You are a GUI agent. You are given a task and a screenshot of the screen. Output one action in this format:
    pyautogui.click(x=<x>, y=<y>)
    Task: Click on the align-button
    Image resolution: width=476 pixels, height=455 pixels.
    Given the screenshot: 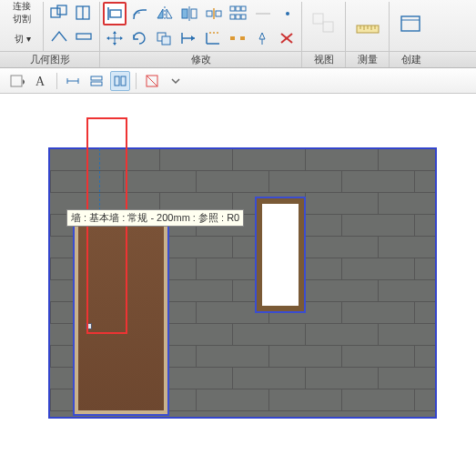 What is the action you would take?
    pyautogui.click(x=115, y=14)
    